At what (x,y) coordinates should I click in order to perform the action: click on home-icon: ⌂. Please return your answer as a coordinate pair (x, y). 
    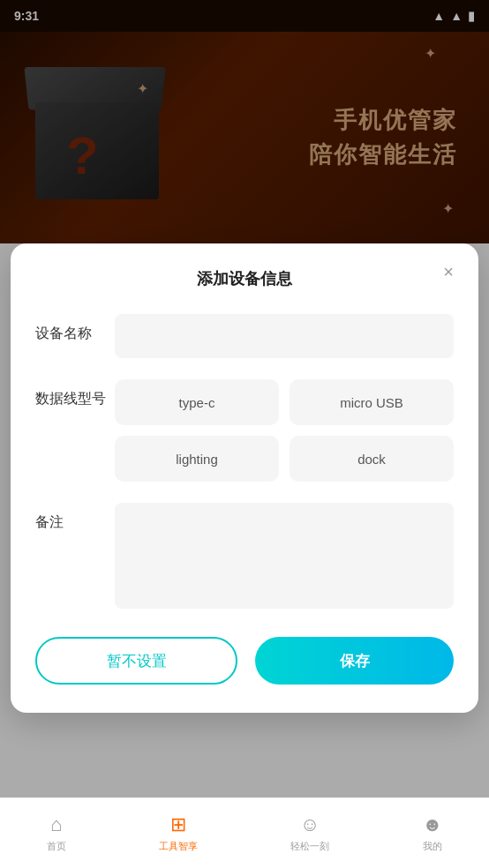
    Looking at the image, I should click on (56, 825).